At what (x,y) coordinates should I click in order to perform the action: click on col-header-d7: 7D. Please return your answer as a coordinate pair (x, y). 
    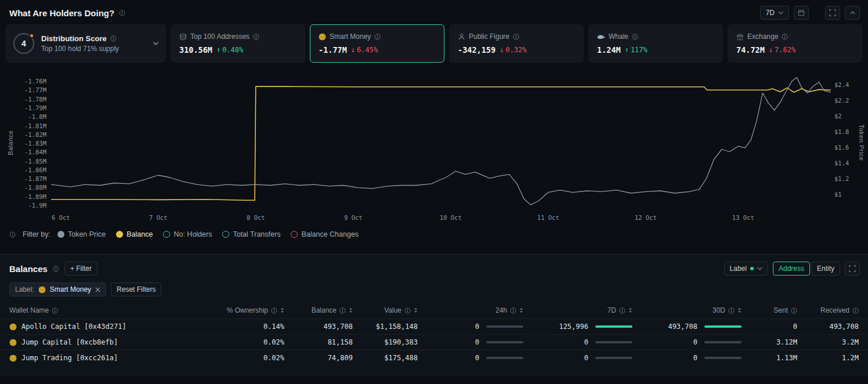
    Looking at the image, I should click on (583, 311).